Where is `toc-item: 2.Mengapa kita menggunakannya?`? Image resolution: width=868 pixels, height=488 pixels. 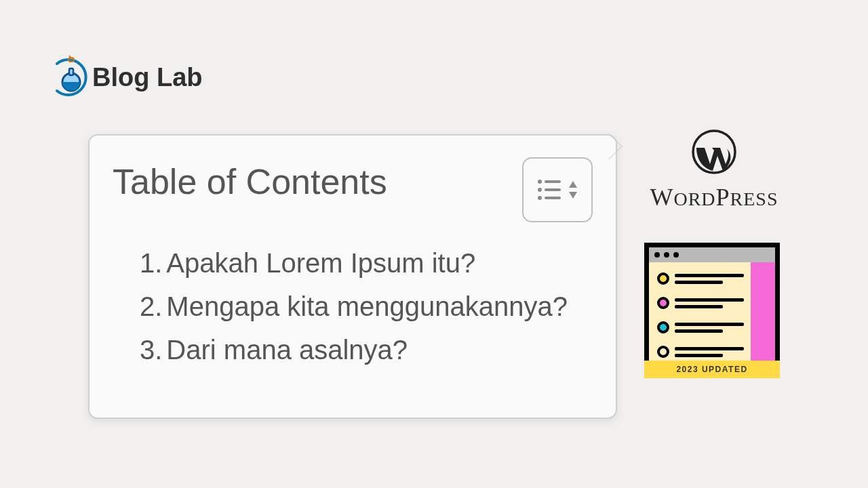
toc-item: 2.Mengapa kita menggunakannya? is located at coordinates (366, 306).